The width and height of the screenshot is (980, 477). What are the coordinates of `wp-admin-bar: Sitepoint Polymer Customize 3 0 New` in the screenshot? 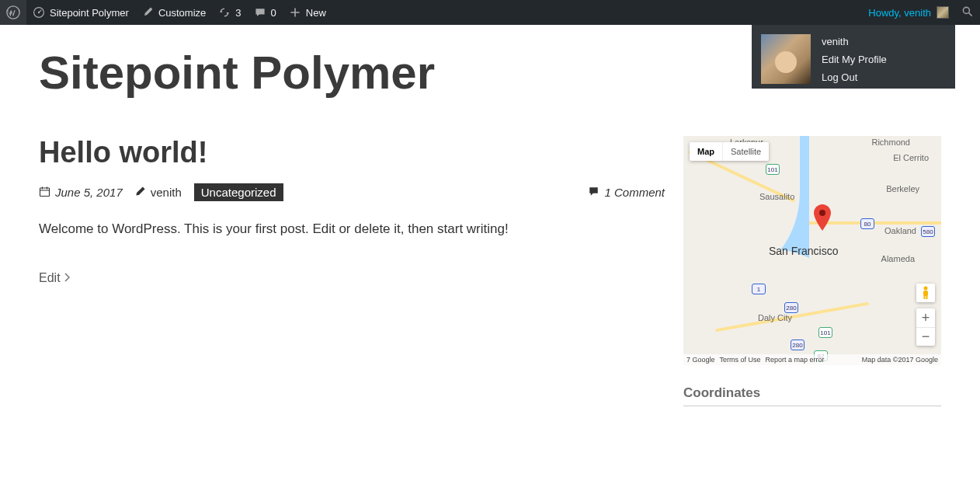 It's located at (490, 12).